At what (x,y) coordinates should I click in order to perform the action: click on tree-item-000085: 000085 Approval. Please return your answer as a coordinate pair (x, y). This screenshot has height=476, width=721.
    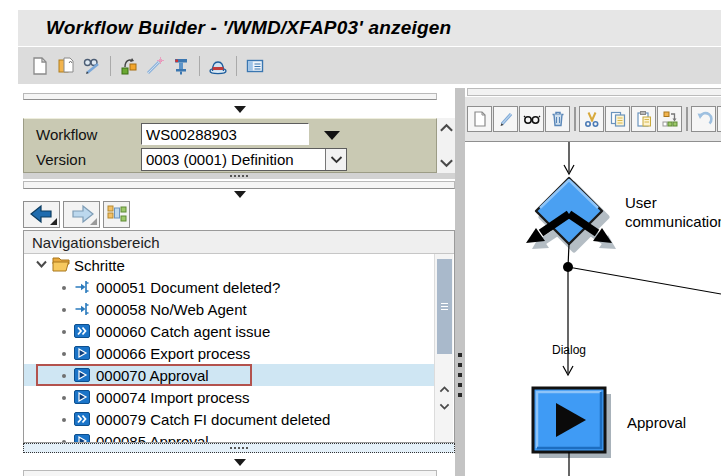
    Looking at the image, I should click on (230, 436).